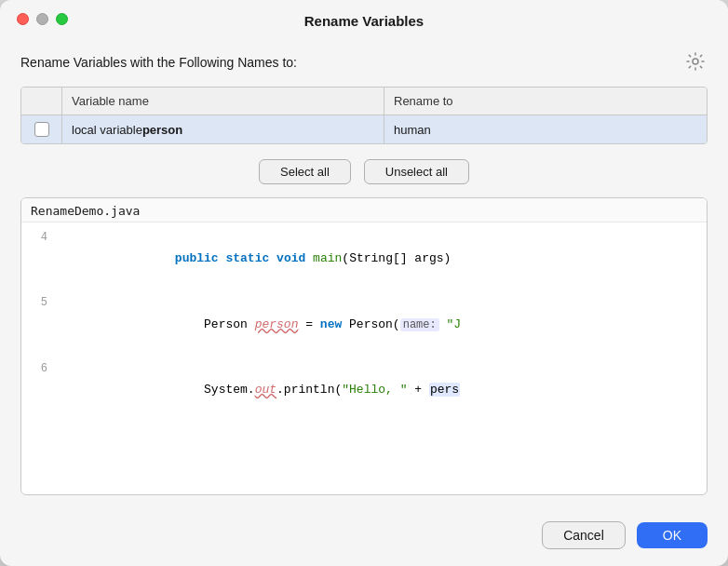 This screenshot has height=566, width=728. Describe the element at coordinates (328, 259) in the screenshot. I see `kw-main: main` at that location.